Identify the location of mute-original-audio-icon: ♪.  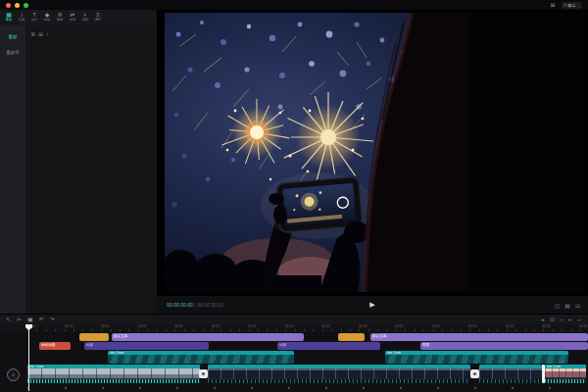
(14, 374).